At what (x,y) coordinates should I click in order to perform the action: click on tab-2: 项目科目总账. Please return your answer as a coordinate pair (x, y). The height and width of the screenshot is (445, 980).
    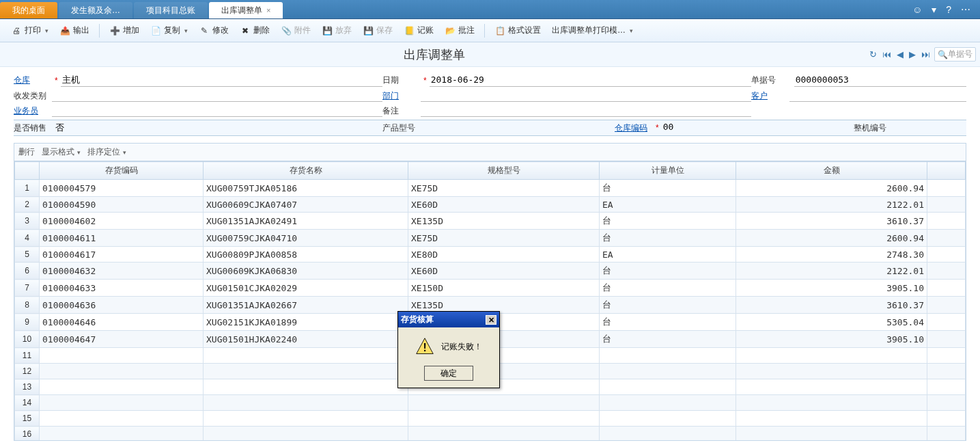
    Looking at the image, I should click on (171, 10).